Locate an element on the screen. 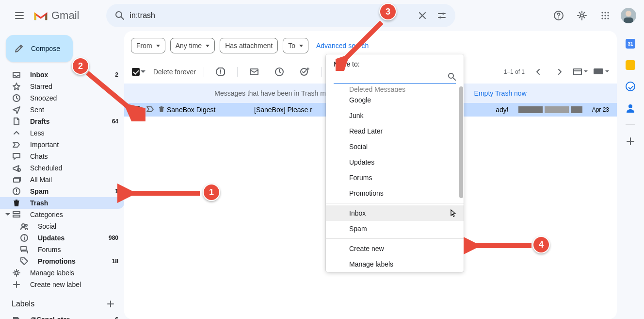  settings-button is located at coordinates (582, 16).